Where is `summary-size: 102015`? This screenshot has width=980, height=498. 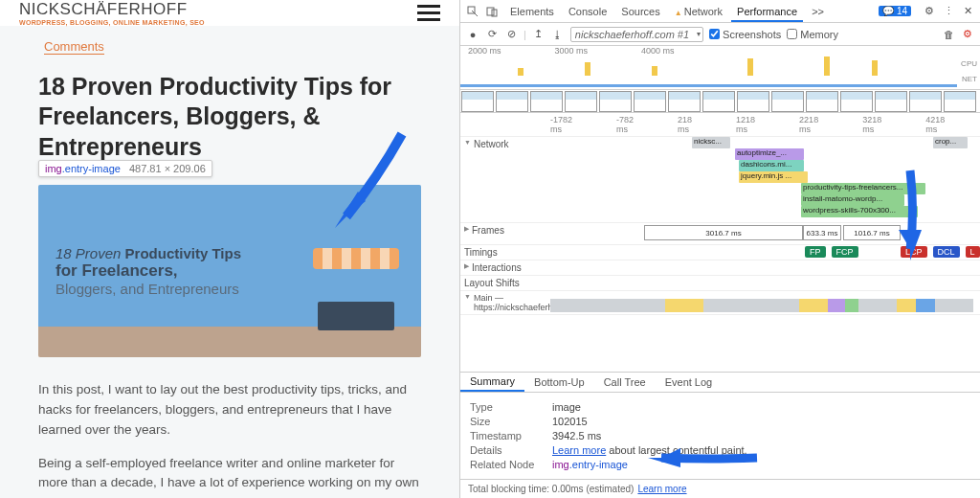
summary-size: 102015 is located at coordinates (570, 421).